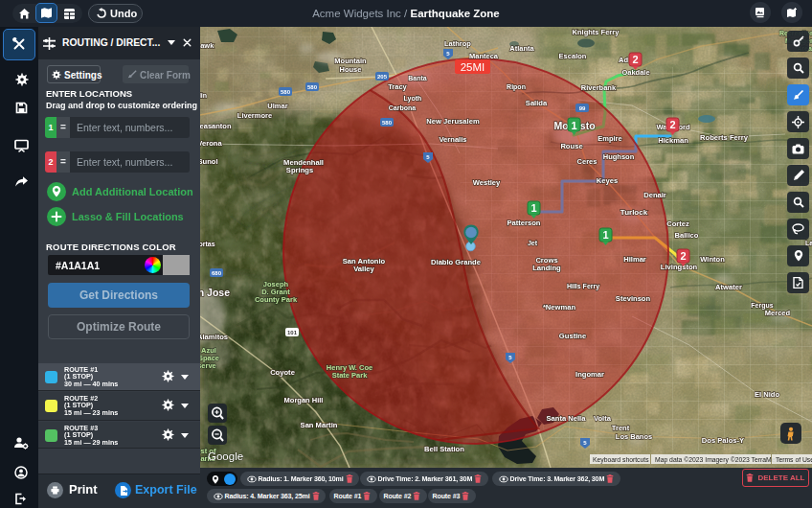 This screenshot has width=812, height=508. What do you see at coordinates (486, 182) in the screenshot?
I see `svg-text: Westley` at bounding box center [486, 182].